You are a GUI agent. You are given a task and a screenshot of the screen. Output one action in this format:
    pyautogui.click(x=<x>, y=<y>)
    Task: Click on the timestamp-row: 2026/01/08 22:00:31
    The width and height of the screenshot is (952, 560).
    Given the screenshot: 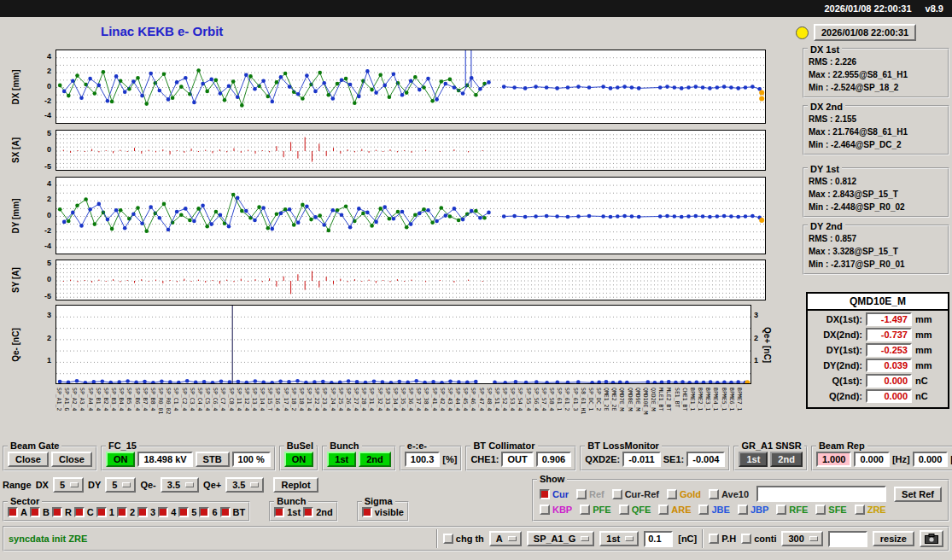 What is the action you would take?
    pyautogui.click(x=873, y=32)
    